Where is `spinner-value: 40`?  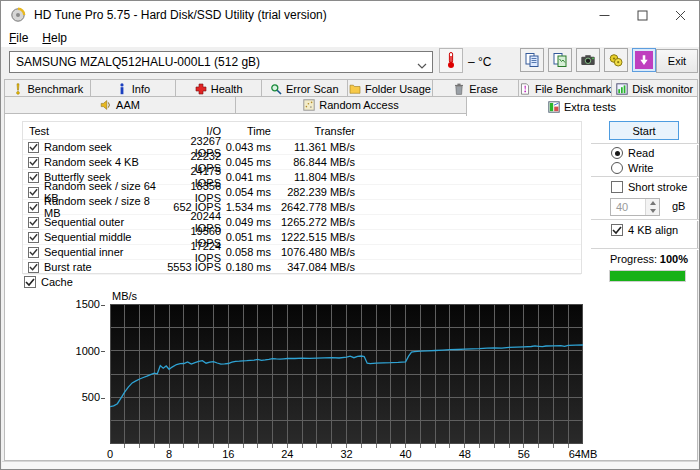
spinner-value: 40 is located at coordinates (628, 207).